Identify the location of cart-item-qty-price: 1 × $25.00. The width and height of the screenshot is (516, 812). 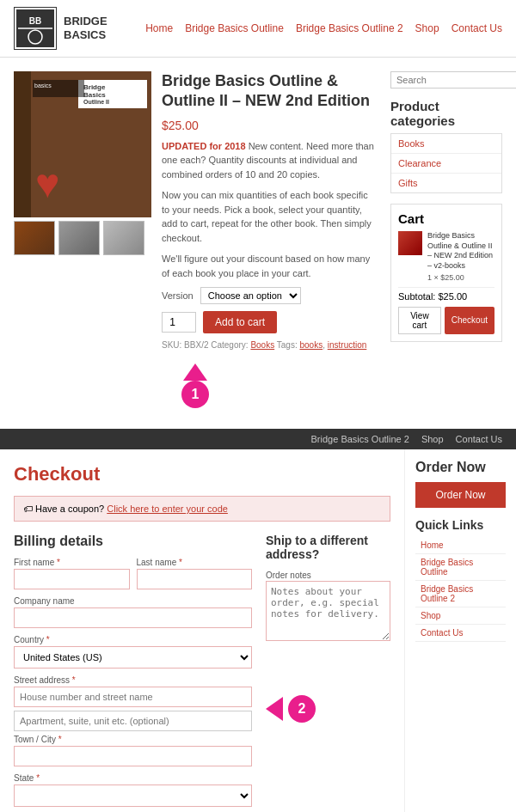
(461, 278).